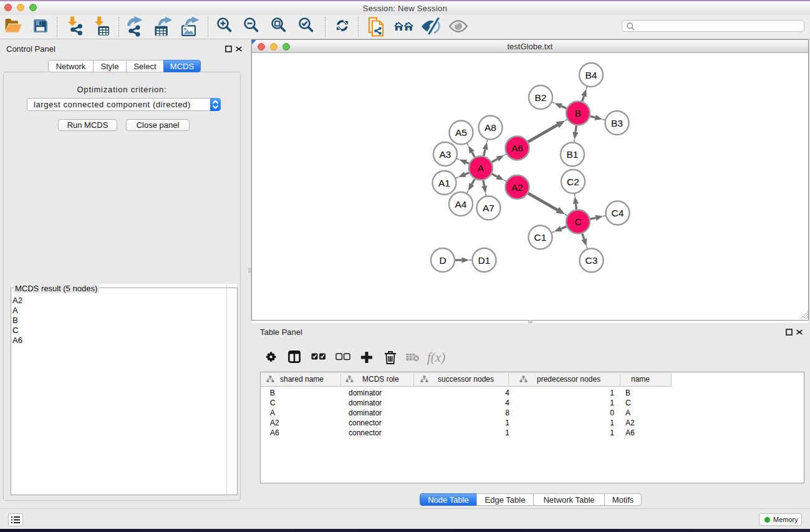 The height and width of the screenshot is (532, 810). What do you see at coordinates (541, 237) in the screenshot?
I see `svg-text: C1` at bounding box center [541, 237].